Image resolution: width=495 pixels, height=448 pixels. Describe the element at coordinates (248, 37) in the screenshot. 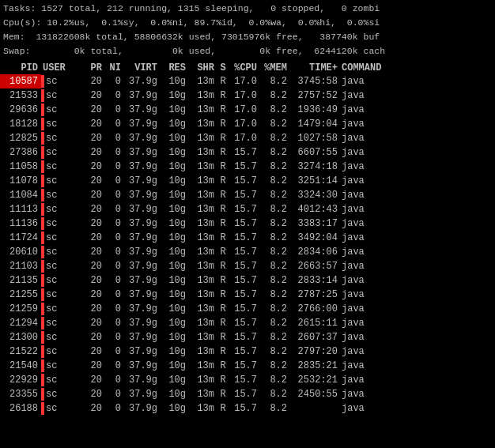

I see `header-line: Mem: 131822608k total, 58806632k used, 7…` at that location.